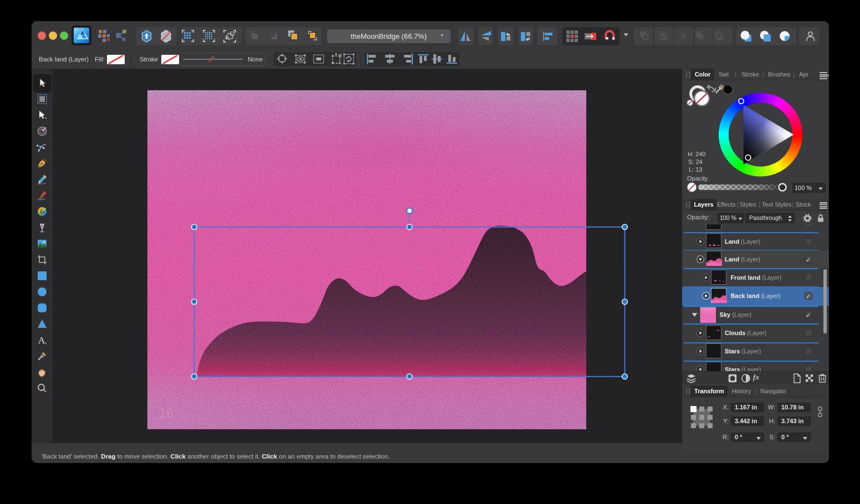 This screenshot has height=504, width=860. What do you see at coordinates (697, 154) in the screenshot?
I see `svg-text: H: 240` at bounding box center [697, 154].